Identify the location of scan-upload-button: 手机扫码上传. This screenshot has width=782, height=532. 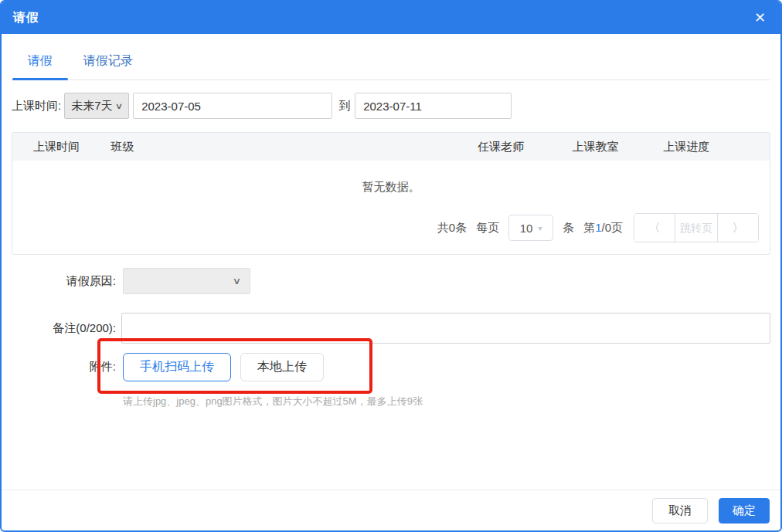
(177, 368).